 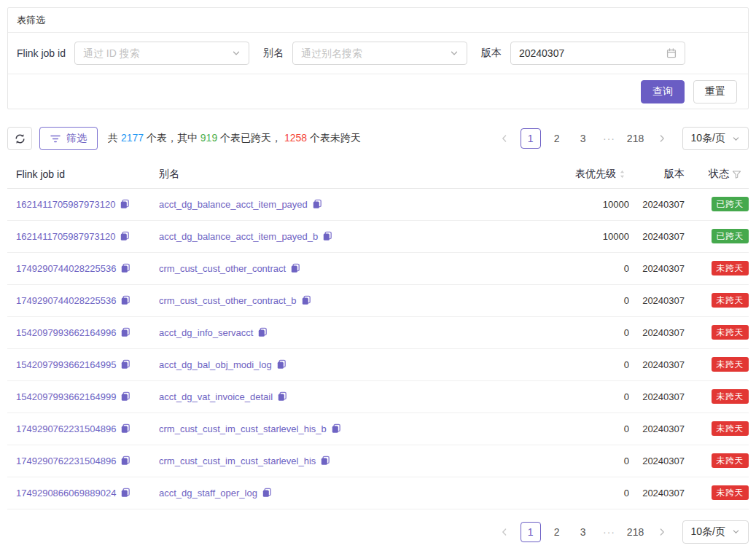 What do you see at coordinates (227, 300) in the screenshot?
I see `alias-value: crm_cust_cust_other_contract_b` at bounding box center [227, 300].